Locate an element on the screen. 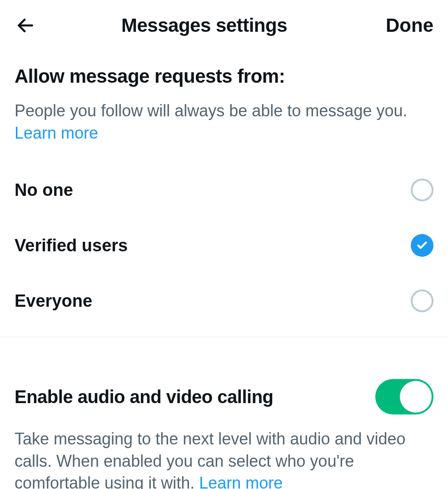  radio-label: Everyone is located at coordinates (54, 301).